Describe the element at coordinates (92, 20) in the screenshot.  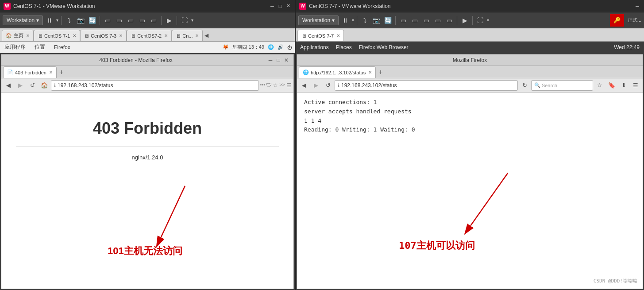
I see `snapshot2-icon: 🔄` at that location.